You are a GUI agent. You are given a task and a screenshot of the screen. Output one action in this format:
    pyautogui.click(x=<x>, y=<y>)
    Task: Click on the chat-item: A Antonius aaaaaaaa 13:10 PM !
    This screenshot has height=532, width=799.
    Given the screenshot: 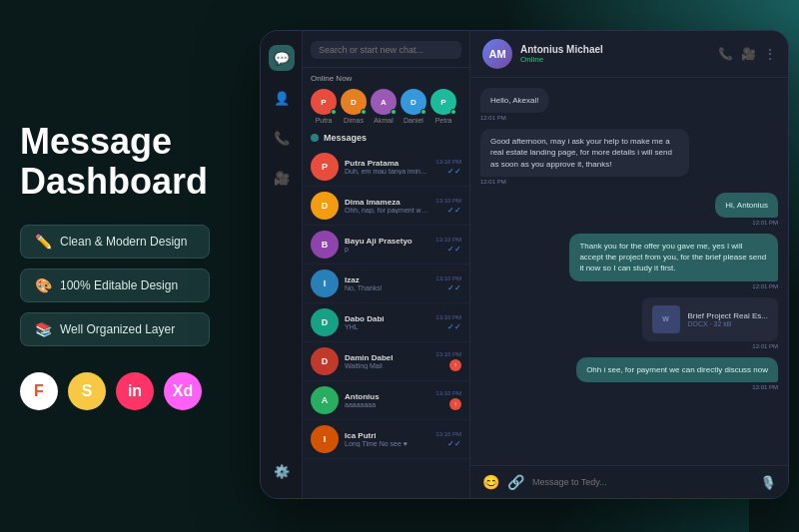 What is the action you would take?
    pyautogui.click(x=386, y=401)
    